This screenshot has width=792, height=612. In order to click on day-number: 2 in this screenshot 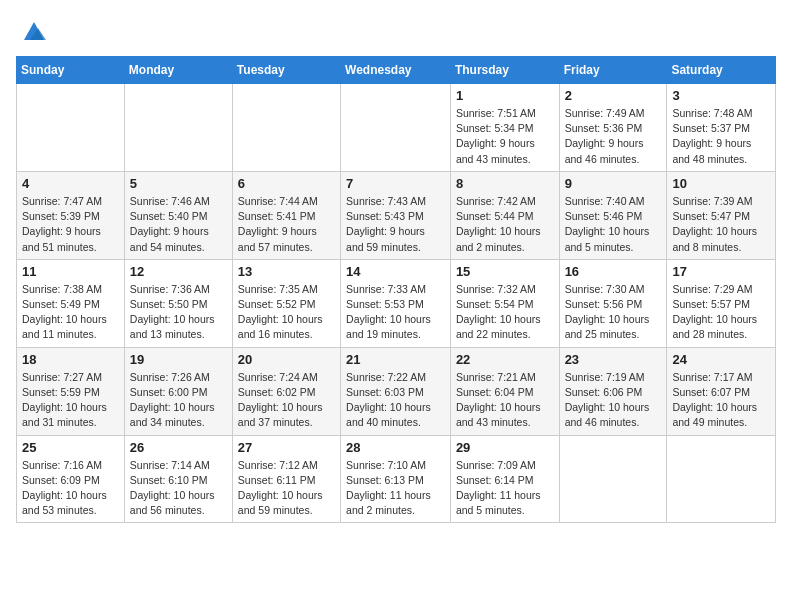, I will do `click(614, 96)`.